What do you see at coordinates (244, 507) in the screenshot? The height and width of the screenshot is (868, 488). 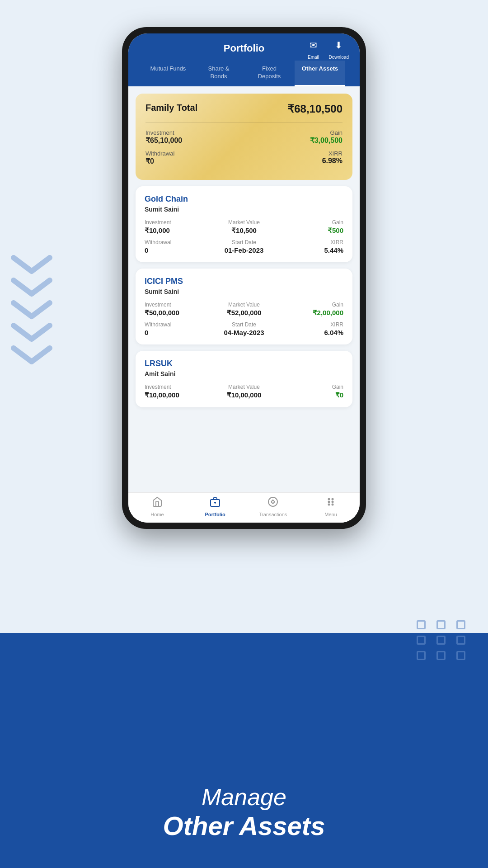 I see `bottom-nav: Home Portfolio` at bounding box center [244, 507].